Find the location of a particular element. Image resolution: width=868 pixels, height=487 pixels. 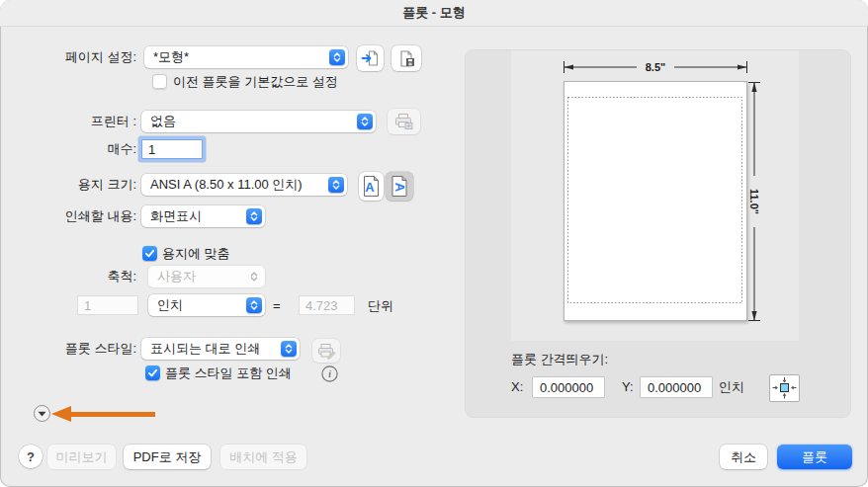

edit-plot-style-button is located at coordinates (326, 351).